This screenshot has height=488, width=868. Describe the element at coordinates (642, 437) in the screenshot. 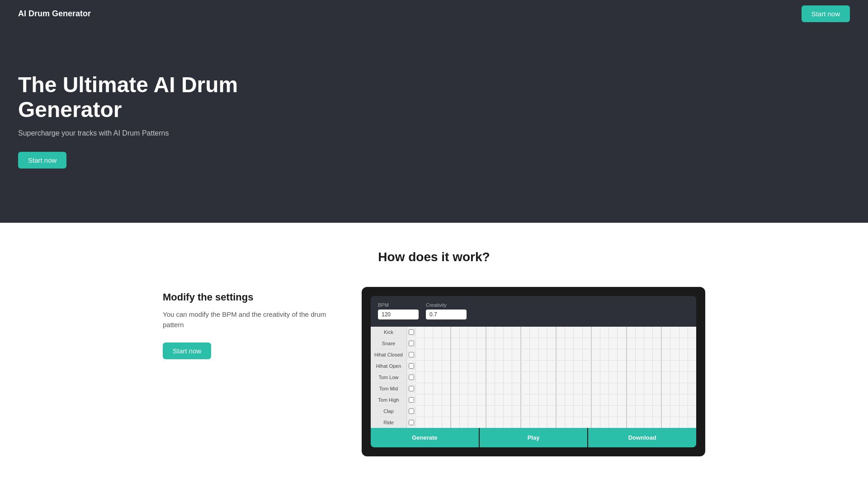

I see `download-button: Download` at that location.